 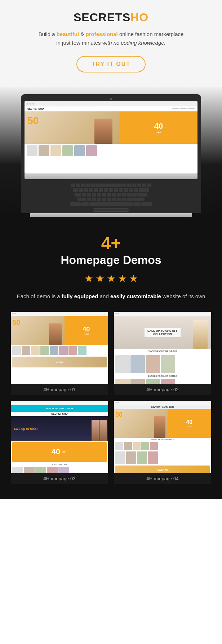 I want to click on demo-description: Each of demo is a fully equipped and eas…, so click(x=111, y=296).